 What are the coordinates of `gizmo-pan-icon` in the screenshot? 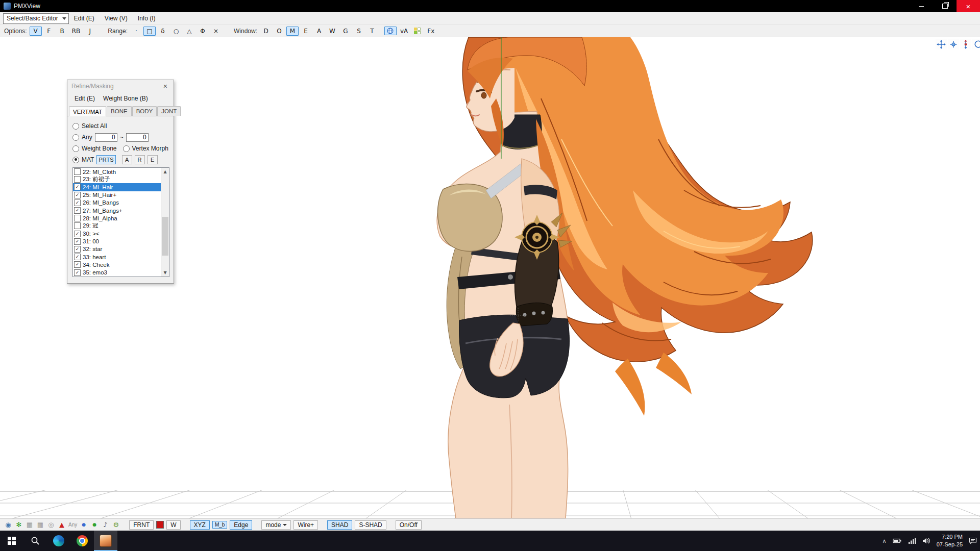 It's located at (953, 44).